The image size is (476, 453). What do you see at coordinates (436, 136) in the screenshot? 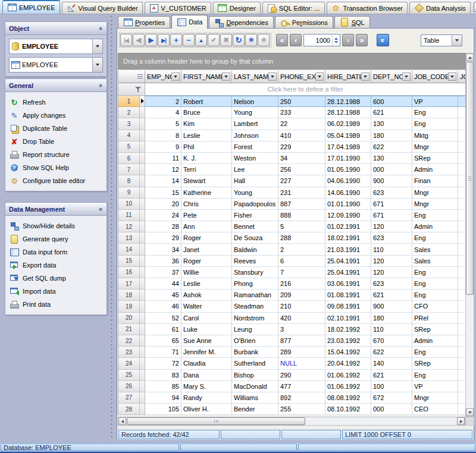
I see `grid-cell: Mktg` at bounding box center [436, 136].